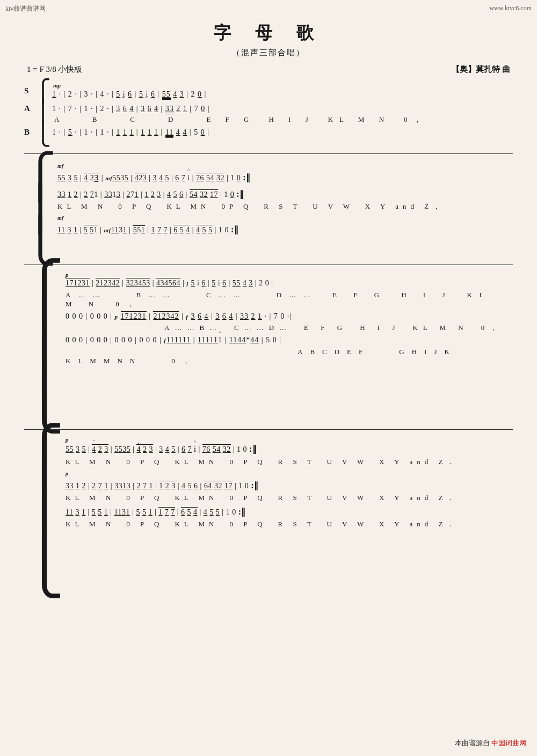 The image size is (537, 756). Describe the element at coordinates (45, 511) in the screenshot. I see `section4-bracket: ⎧ ⎪ ⎪ ⎩` at that location.